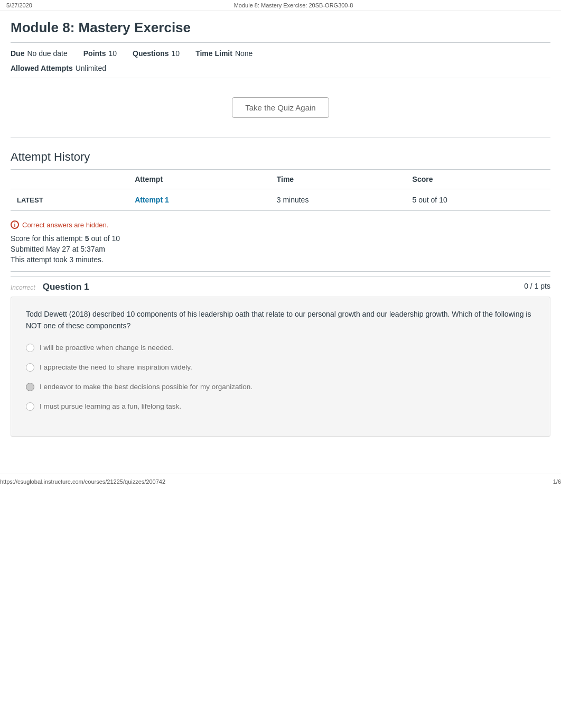  Describe the element at coordinates (280, 368) in the screenshot. I see `answer-option: I appreciate the need to share inspirati…` at that location.